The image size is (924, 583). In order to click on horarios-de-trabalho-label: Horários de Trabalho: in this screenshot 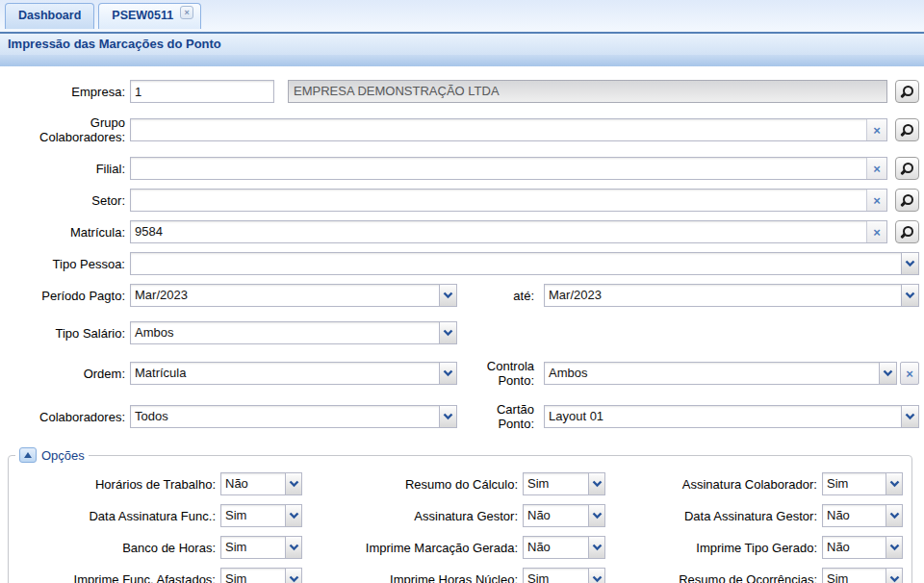, I will do `click(116, 485)`.